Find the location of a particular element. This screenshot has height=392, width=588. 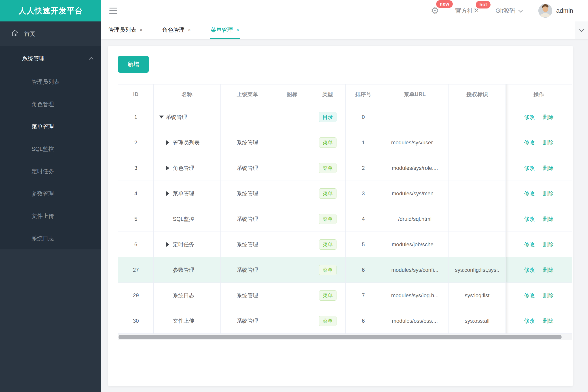

gear-icon: ⚙ is located at coordinates (435, 11).